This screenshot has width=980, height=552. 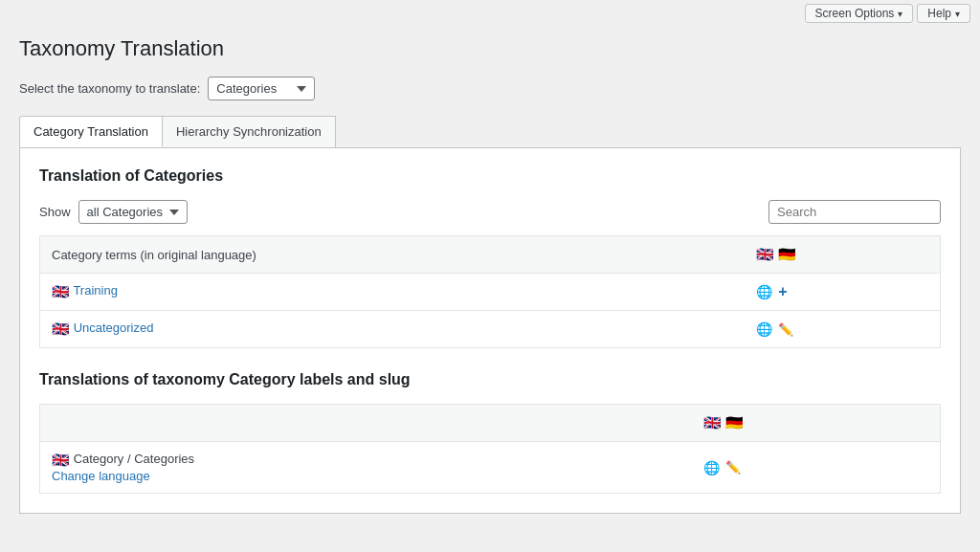 I want to click on labels-table: 🇬🇧 🇩🇪 🇬🇧 Category / Categories Chan, so click(x=490, y=449).